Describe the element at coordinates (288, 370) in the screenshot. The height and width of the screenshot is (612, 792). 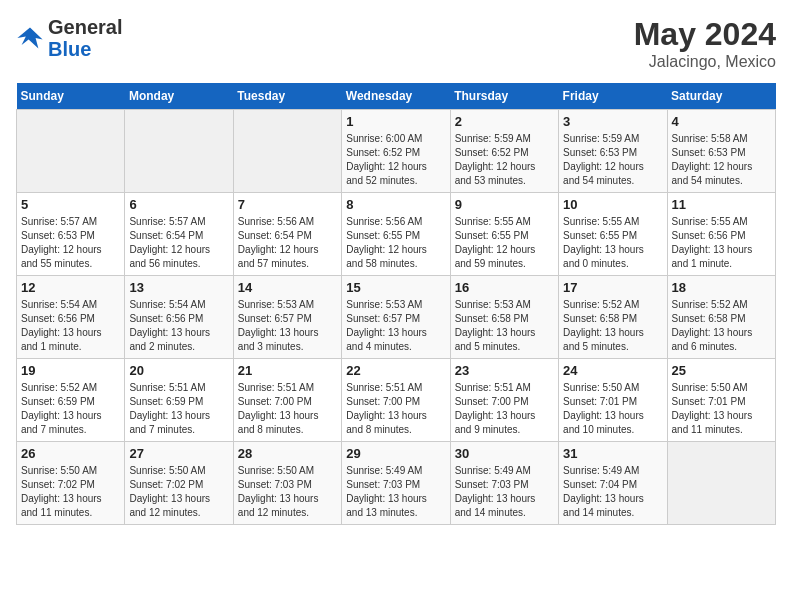
I see `day-number: 21` at that location.